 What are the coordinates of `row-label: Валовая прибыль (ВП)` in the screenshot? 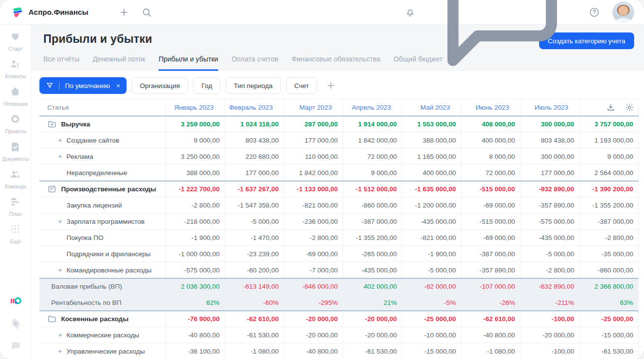 It's located at (102, 286).